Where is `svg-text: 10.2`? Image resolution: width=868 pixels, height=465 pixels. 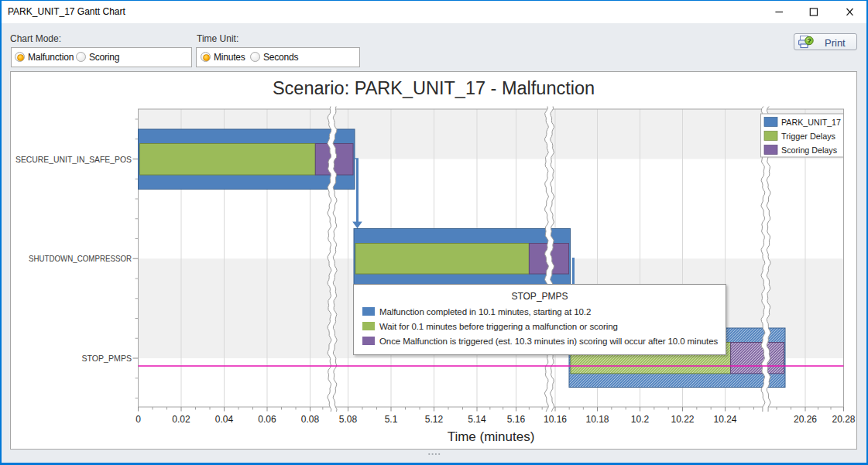
svg-text: 10.2 is located at coordinates (640, 419).